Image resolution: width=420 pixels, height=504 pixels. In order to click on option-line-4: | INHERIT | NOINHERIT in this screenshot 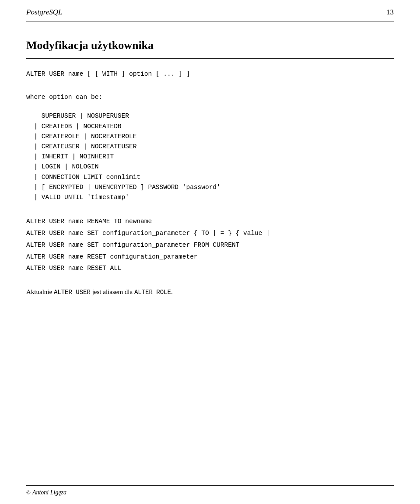, I will do `click(210, 157)`.